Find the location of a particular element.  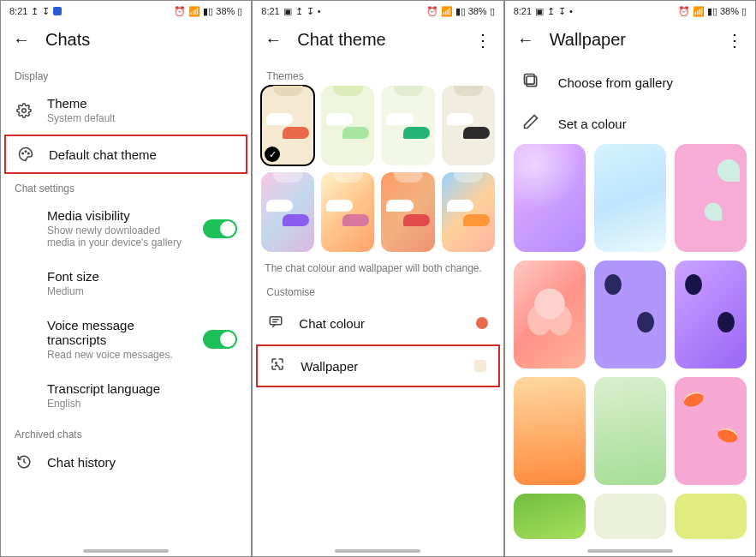

media-toggle is located at coordinates (220, 229).